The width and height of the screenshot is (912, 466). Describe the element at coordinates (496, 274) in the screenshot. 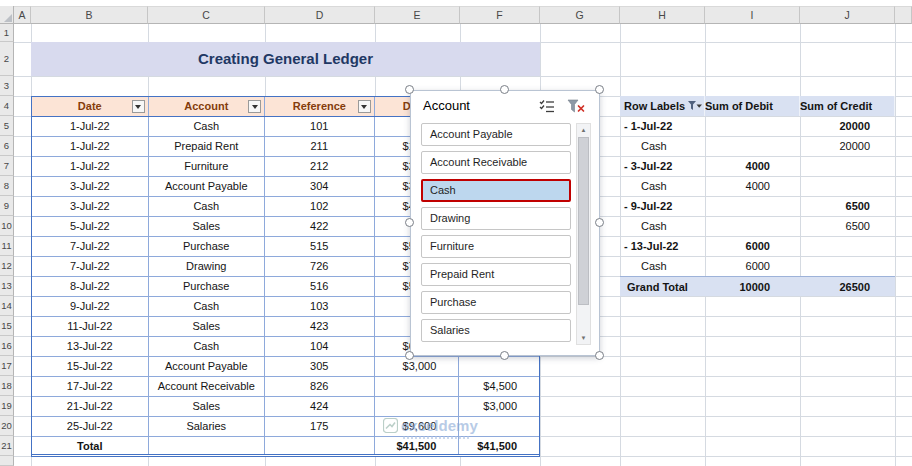

I see `slicer-item: Prepaid Rent` at that location.